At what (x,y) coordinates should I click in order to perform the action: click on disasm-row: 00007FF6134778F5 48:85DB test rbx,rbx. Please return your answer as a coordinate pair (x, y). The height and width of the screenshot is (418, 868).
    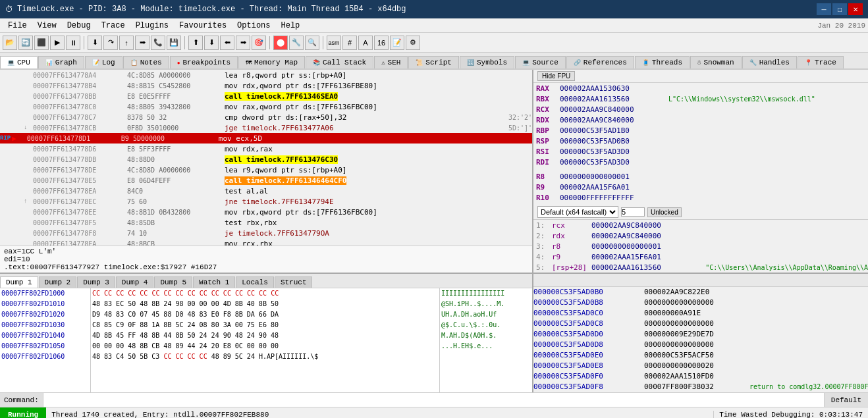
    Looking at the image, I should click on (266, 222).